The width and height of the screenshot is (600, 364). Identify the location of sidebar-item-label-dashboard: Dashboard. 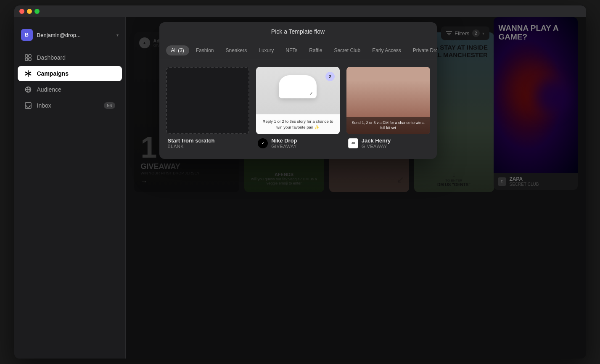
(51, 58).